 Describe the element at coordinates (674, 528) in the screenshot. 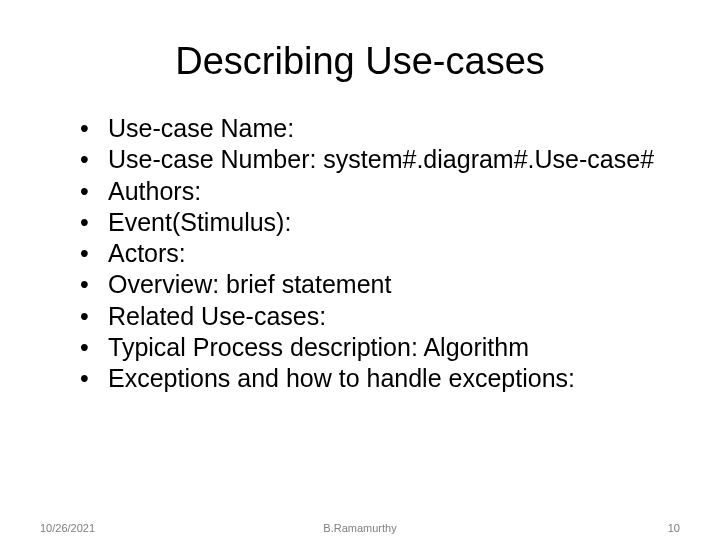

I see `footer-page-number: 10` at that location.